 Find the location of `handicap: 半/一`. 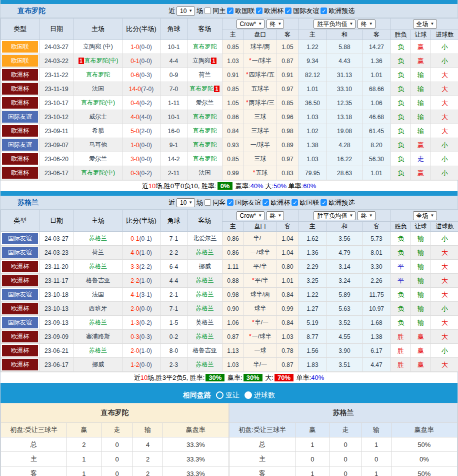

handicap: 半/一 is located at coordinates (260, 239).